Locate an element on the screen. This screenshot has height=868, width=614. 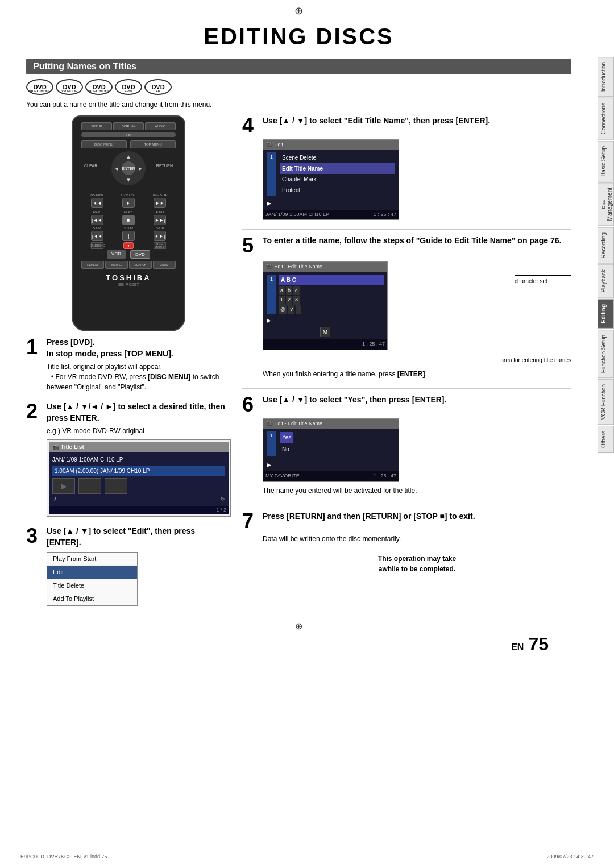
reg-mark-top: ⊕ is located at coordinates (299, 9).